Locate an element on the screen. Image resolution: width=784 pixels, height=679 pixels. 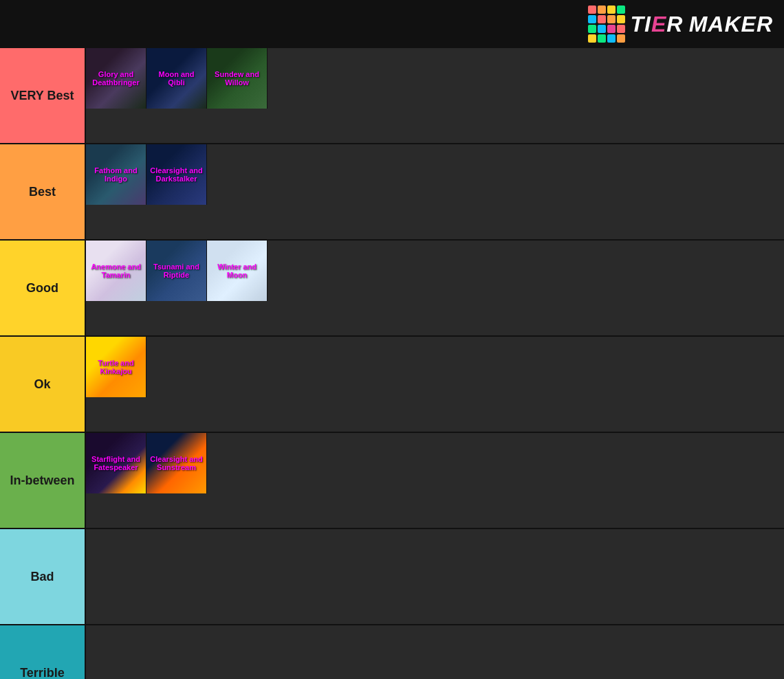
tier-item-anemone-tamarin: Anemone and Tamarin is located at coordinates (116, 271).